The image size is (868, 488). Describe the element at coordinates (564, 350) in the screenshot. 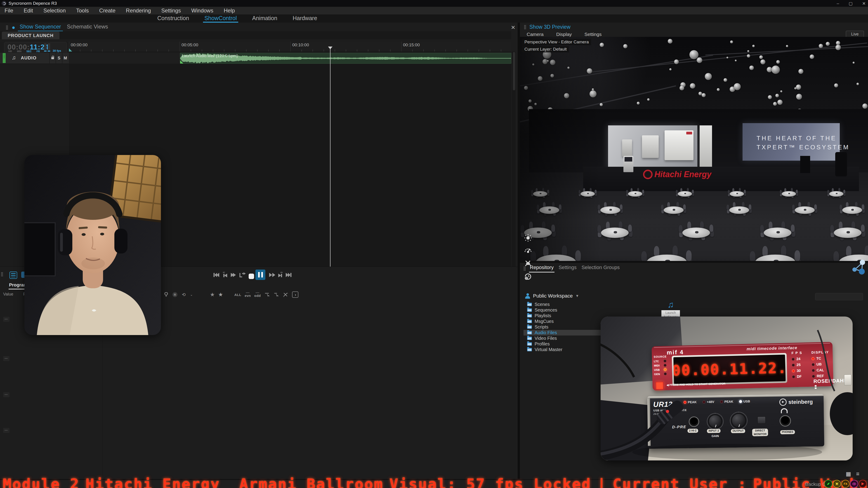

I see `tree-item-virtual-master: Virtual Master` at that location.